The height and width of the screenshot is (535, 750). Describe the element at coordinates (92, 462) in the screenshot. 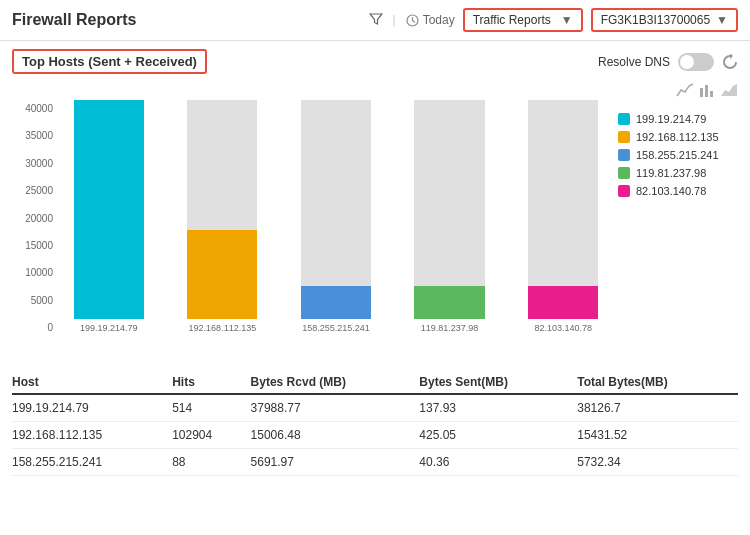

I see `table-cell: 158.255.215.241` at that location.